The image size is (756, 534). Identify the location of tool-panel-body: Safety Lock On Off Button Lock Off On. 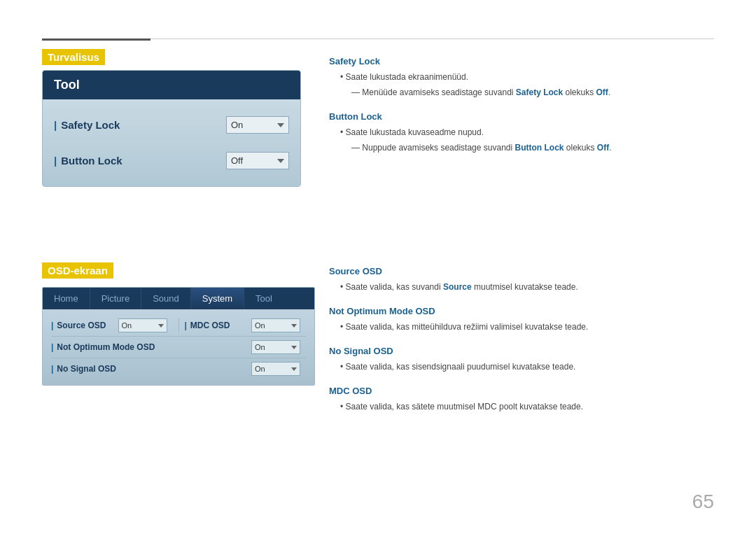
(172, 143).